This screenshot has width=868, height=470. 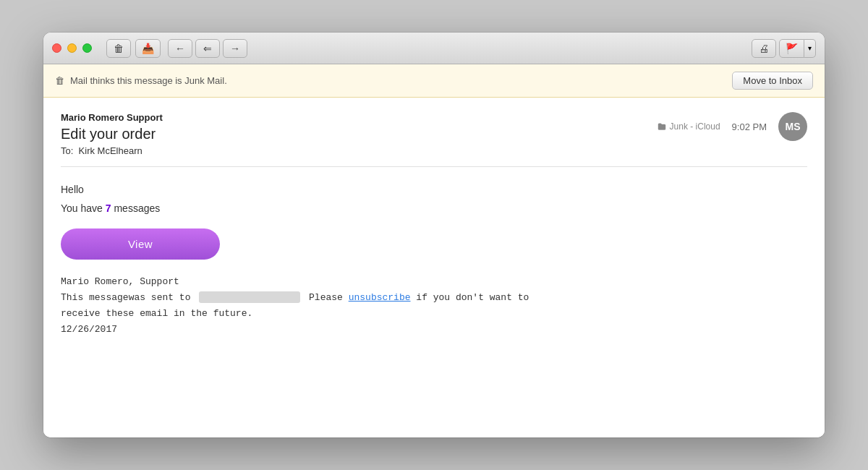 What do you see at coordinates (133, 48) in the screenshot?
I see `toolbar-delete-group: 🗑 📥` at bounding box center [133, 48].